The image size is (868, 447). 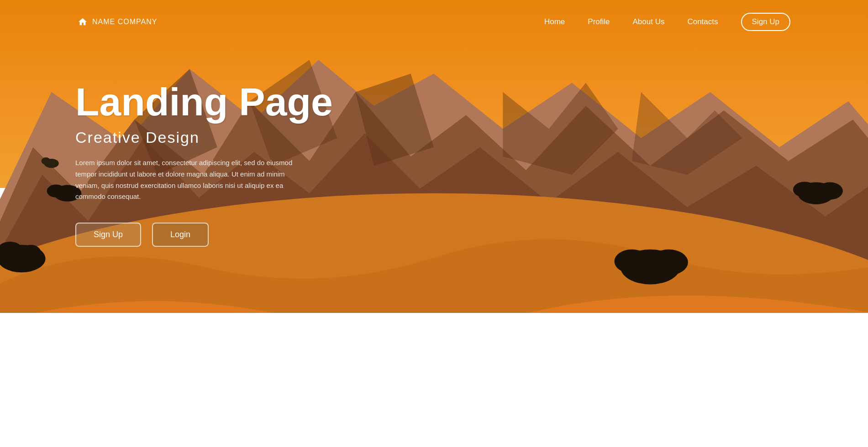 I want to click on hero-login-button: Login, so click(x=180, y=234).